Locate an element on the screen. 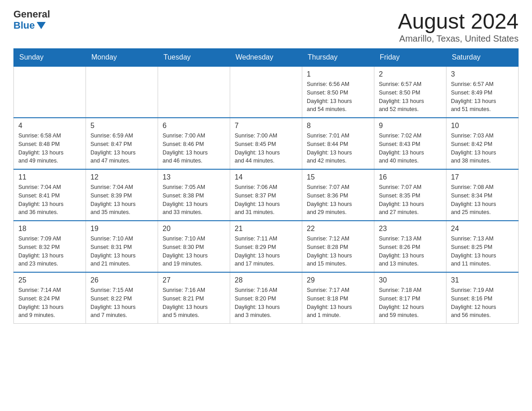 This screenshot has width=532, height=411. day-number: 19 is located at coordinates (122, 229).